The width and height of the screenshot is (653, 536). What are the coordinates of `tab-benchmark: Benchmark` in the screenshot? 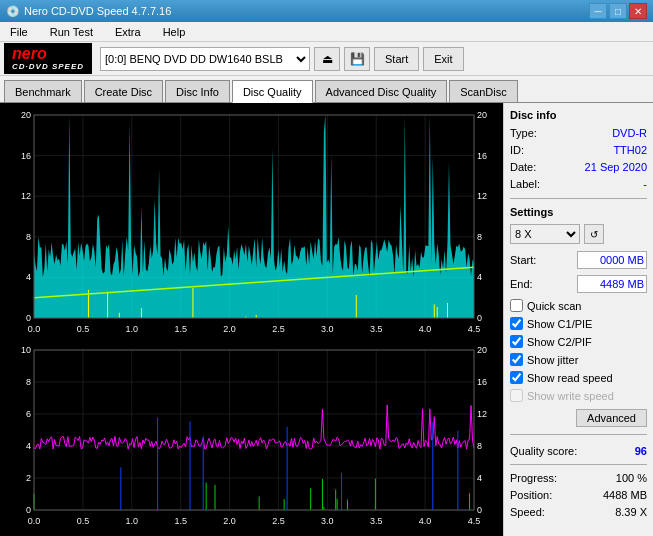 It's located at (43, 91).